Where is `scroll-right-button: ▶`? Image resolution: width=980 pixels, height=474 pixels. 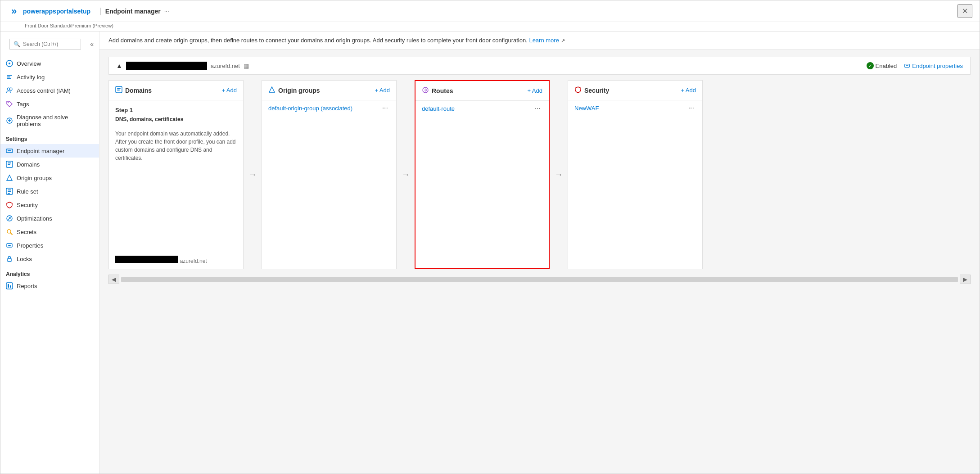
scroll-right-button: ▶ is located at coordinates (965, 279).